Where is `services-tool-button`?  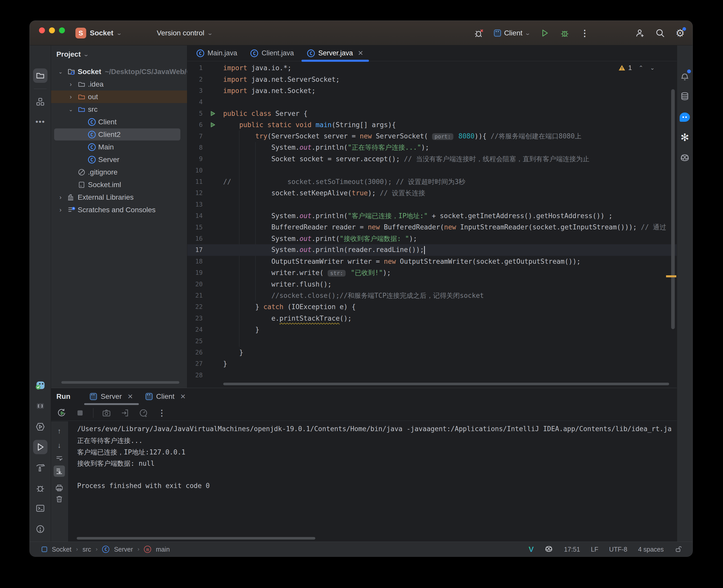
services-tool-button is located at coordinates (40, 427).